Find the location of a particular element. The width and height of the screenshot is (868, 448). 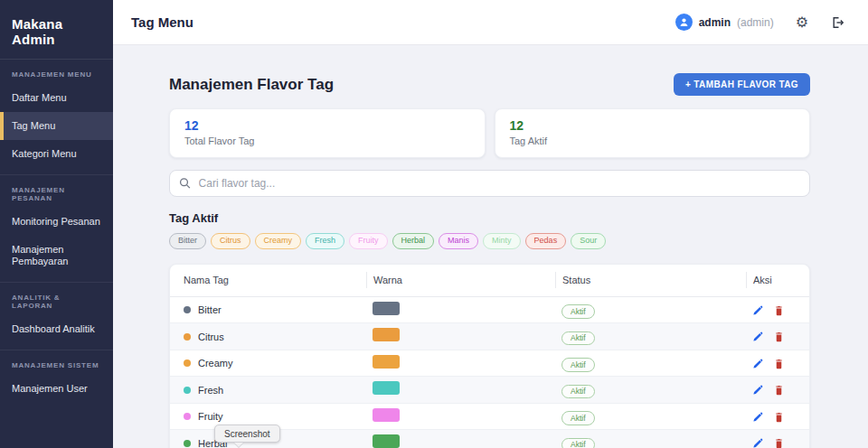

section-heading: Manajemen Flavor Tag is located at coordinates (251, 85).